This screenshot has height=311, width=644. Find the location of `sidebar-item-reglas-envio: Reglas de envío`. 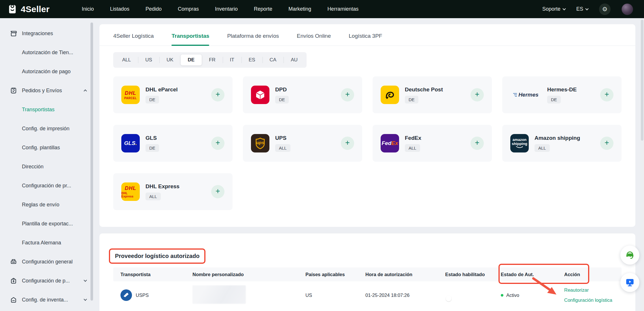

sidebar-item-reglas-envio: Reglas de envío is located at coordinates (48, 205).